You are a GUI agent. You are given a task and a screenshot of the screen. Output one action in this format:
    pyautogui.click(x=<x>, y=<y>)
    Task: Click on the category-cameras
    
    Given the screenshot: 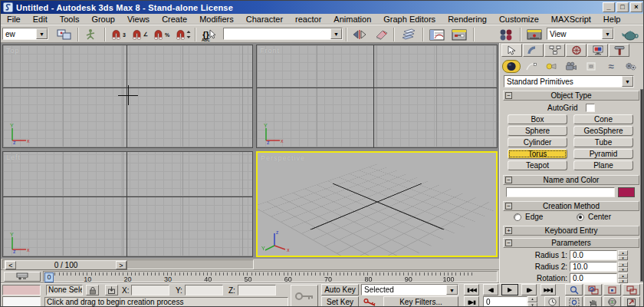 What is the action you would take?
    pyautogui.click(x=571, y=66)
    